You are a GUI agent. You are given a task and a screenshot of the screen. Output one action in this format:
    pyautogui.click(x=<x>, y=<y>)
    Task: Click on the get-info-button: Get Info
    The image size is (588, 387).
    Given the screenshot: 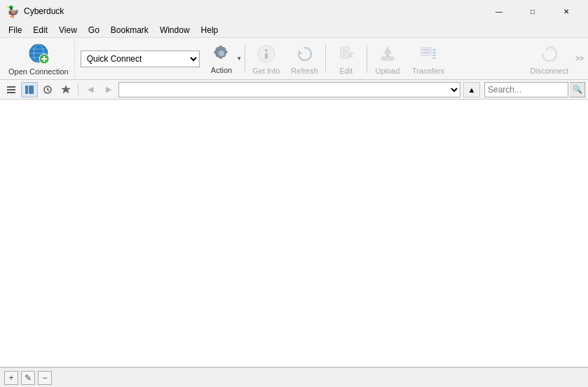 What is the action you would take?
    pyautogui.click(x=266, y=59)
    